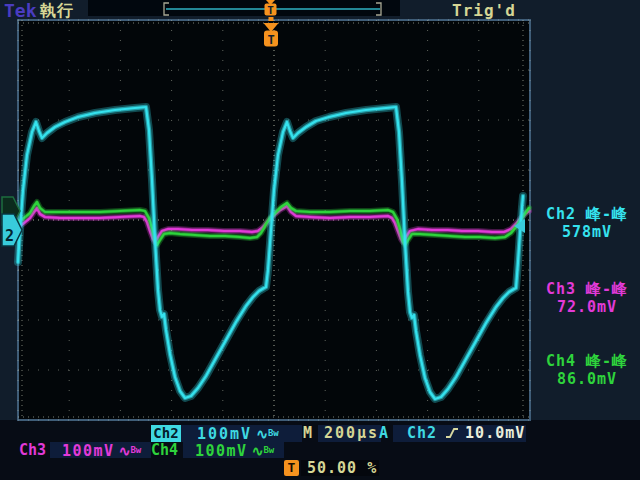 The width and height of the screenshot is (640, 480). What do you see at coordinates (242, 434) in the screenshot?
I see `ch2-scale-readout: 100mV∿Bw` at bounding box center [242, 434].